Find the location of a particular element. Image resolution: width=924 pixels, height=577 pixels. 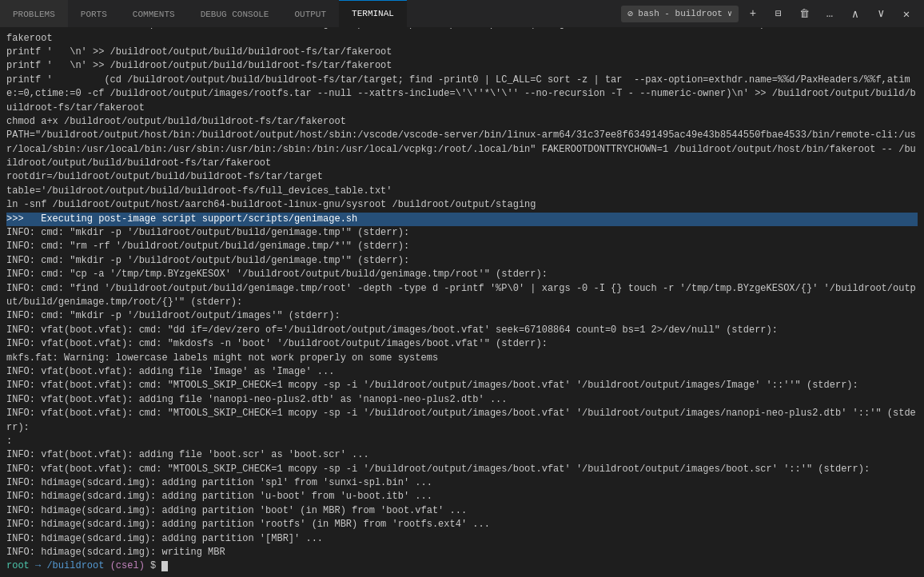

terminal-line: >>> Executing post-image script support/… is located at coordinates (462, 219).